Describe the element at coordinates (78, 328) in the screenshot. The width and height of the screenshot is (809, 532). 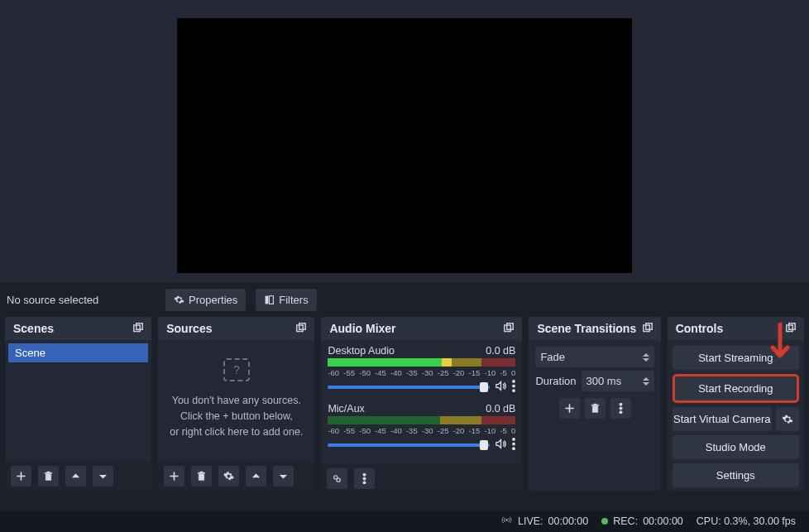
I see `scenes-header: Scenes` at that location.